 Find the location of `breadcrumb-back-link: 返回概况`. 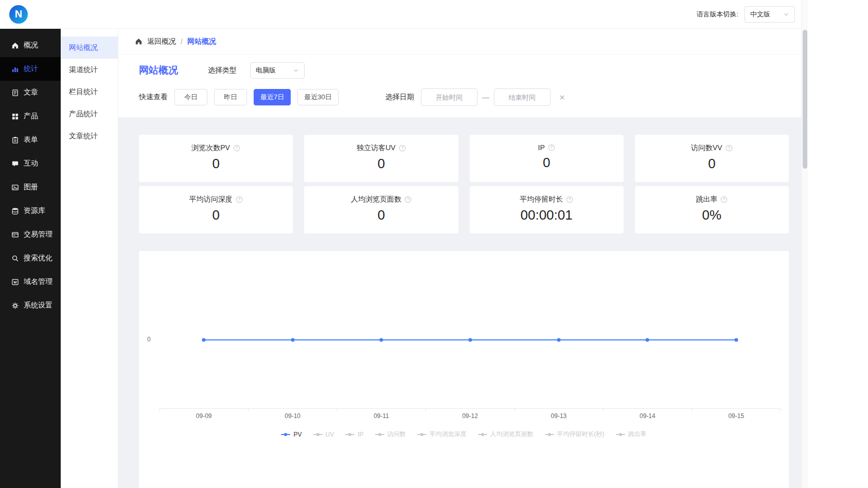

breadcrumb-back-link: 返回概况 is located at coordinates (162, 42).